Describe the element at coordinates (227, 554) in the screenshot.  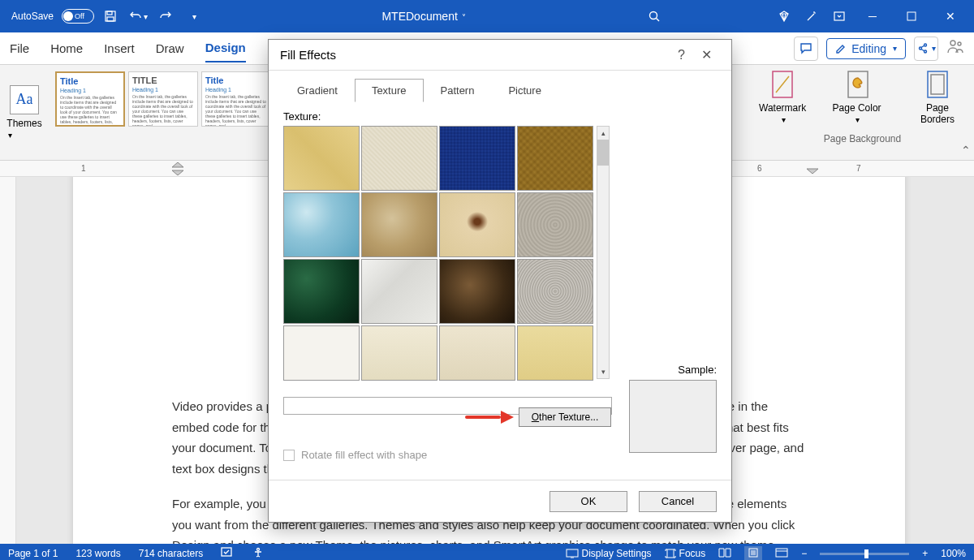
I see `spellcheck-icon` at that location.